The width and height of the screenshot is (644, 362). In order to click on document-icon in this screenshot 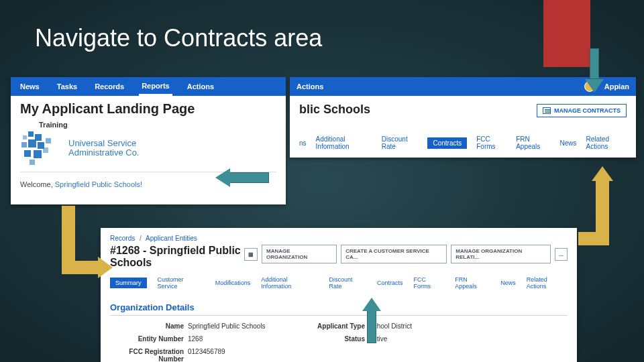, I will do `click(547, 111)`.